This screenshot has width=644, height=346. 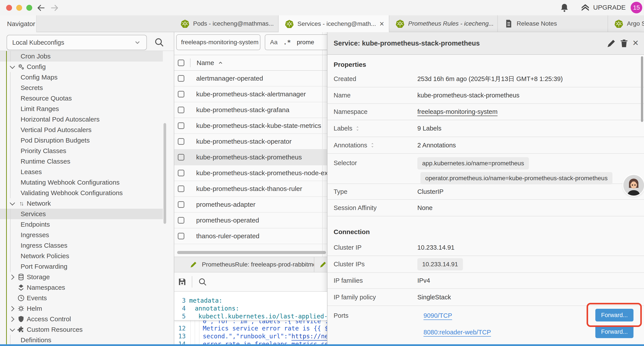 What do you see at coordinates (457, 332) in the screenshot?
I see `port-link-8080: 8080:reloader-web/TCP` at bounding box center [457, 332].